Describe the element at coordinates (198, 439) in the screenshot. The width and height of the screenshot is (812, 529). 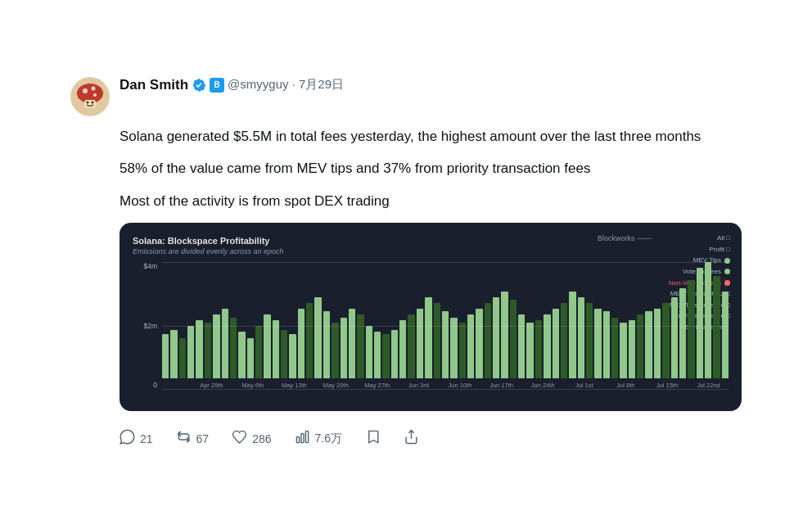
I see `retweet-action: 67` at that location.